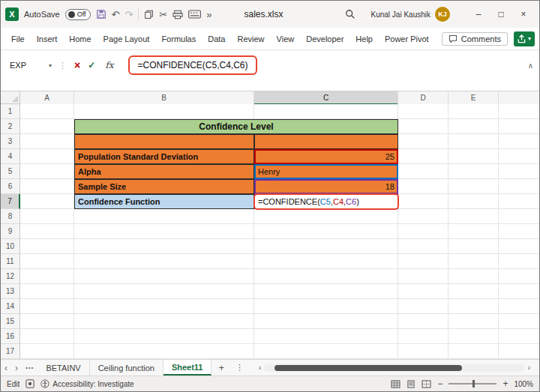 The image size is (540, 392). Describe the element at coordinates (474, 98) in the screenshot. I see `column-header-E: E` at that location.